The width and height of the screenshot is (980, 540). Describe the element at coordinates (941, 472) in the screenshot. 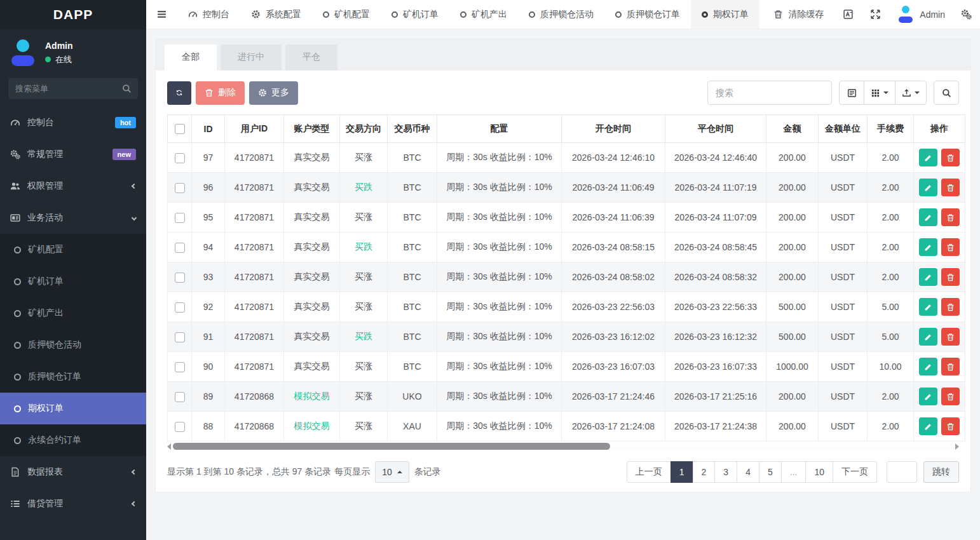

I see `jump-button: 跳转` at that location.